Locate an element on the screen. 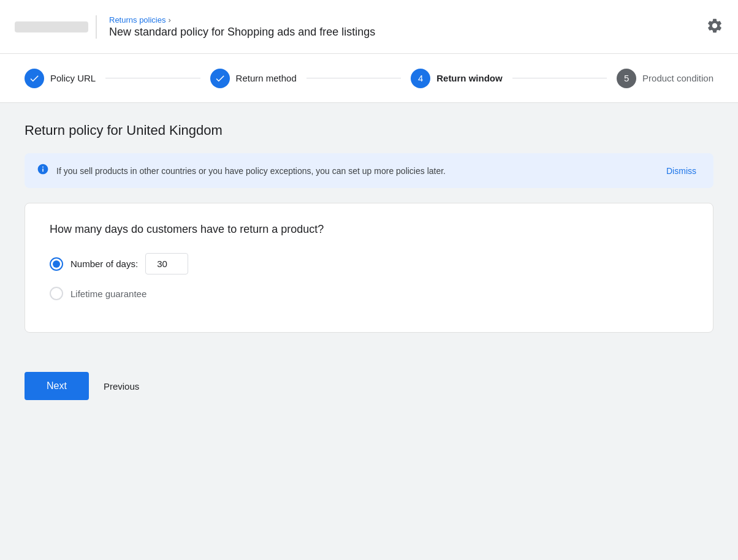  check-icon is located at coordinates (34, 78).